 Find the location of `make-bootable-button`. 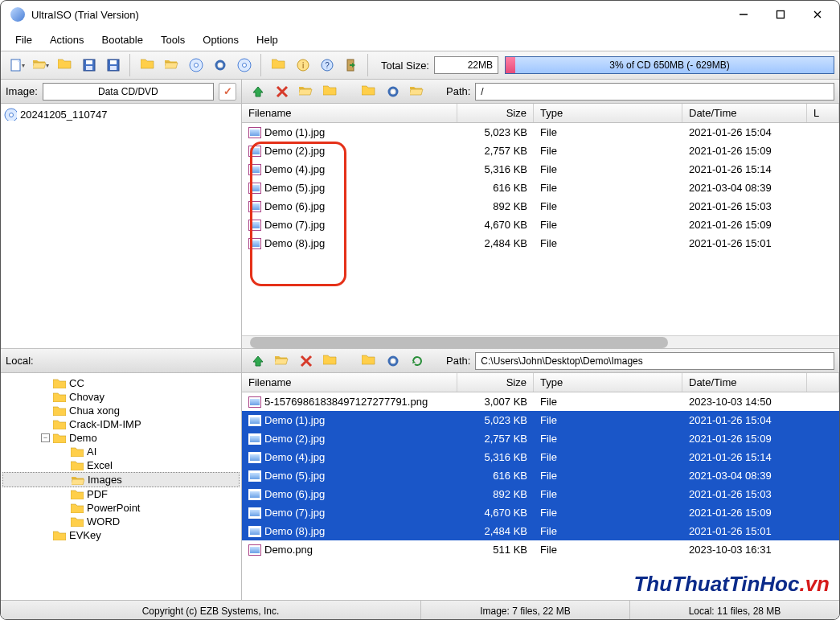

make-bootable-button is located at coordinates (196, 65).